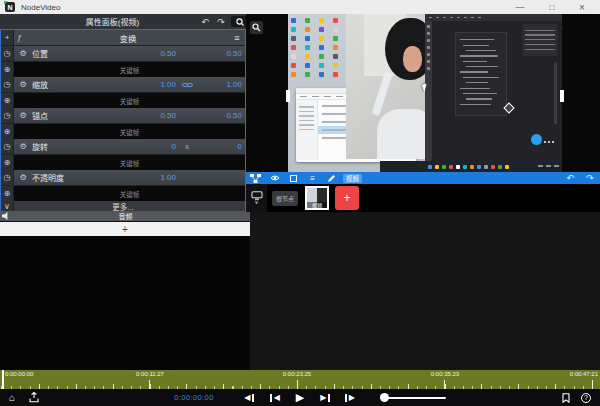 This screenshot has width=600, height=406. Describe the element at coordinates (256, 198) in the screenshot. I see `output-monitor-button: ∨` at that location.